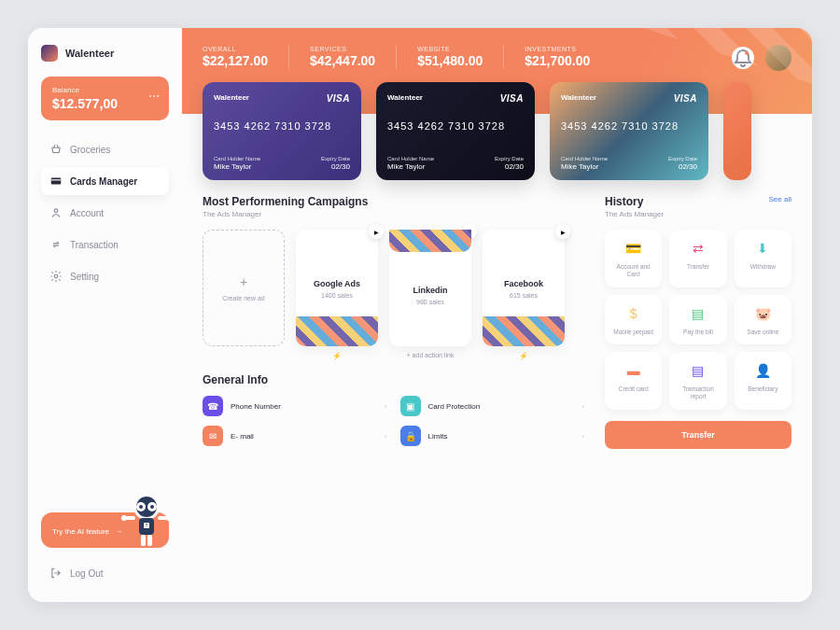 This screenshot has width=840, height=630. I want to click on payment-card-4-peek, so click(737, 131).